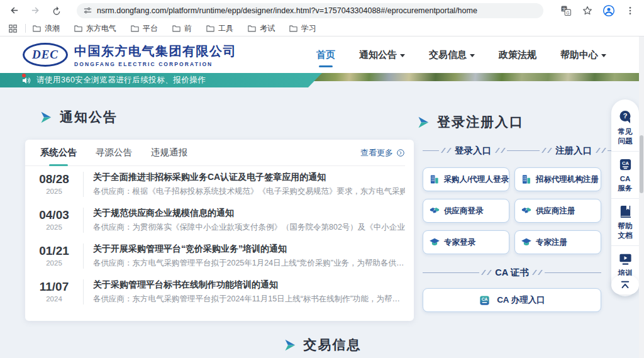  What do you see at coordinates (322, 81) in the screenshot?
I see `banner-row: 请使用360安全浏览器进行后续投标、报价操作` at bounding box center [322, 81].